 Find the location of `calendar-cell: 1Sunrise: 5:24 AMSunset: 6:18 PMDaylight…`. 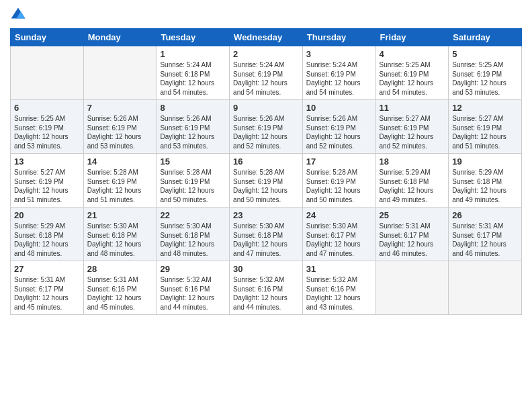

calendar-cell: 1Sunrise: 5:24 AMSunset: 6:18 PMDaylight… is located at coordinates (193, 73).